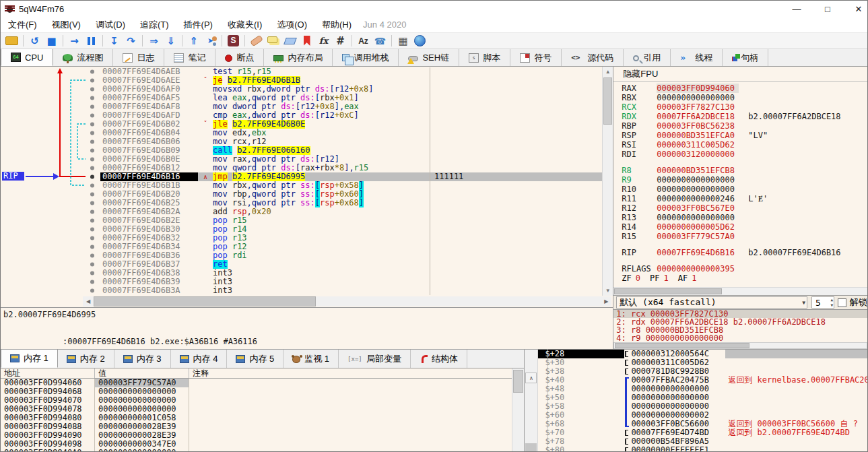 The image size is (868, 452). What do you see at coordinates (703, 449) in the screenshot?
I see `stack-row: $+8000000000FFFFFFF1` at bounding box center [703, 449].